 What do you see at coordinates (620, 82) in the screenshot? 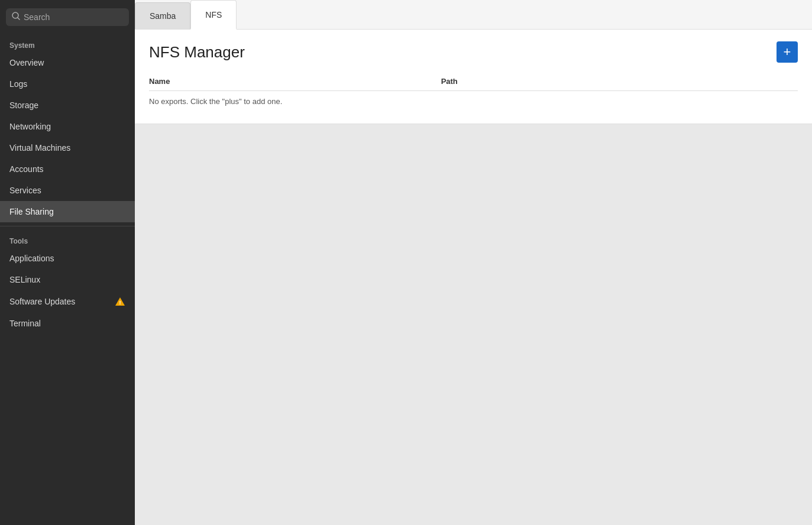
I see `column-header-path: Path` at bounding box center [620, 82].